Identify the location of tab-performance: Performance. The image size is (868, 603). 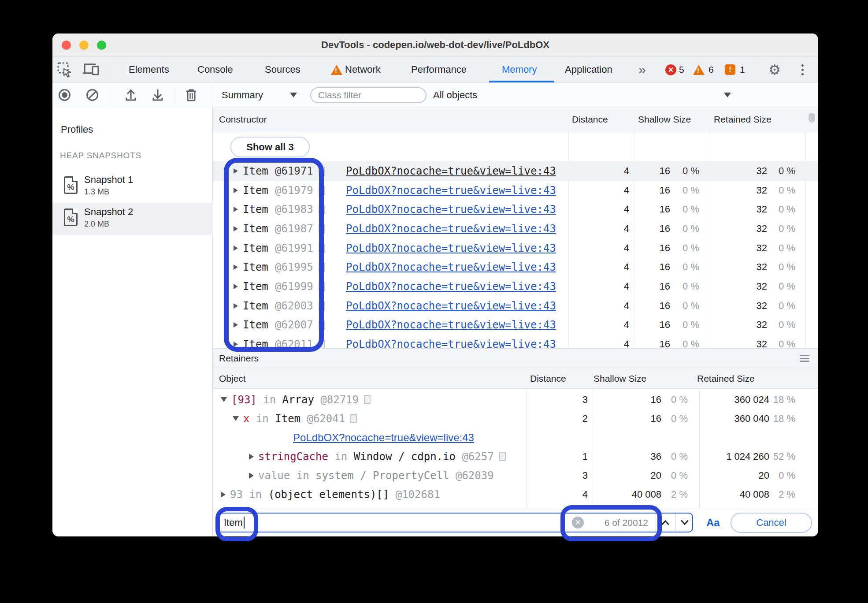
(439, 70).